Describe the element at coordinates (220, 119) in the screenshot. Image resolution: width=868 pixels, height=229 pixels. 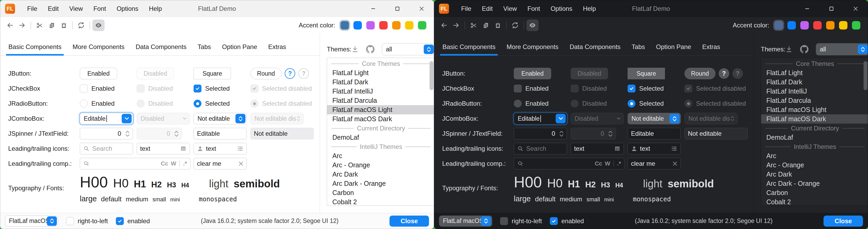
I see `combobox-not-editable: Not editable` at that location.